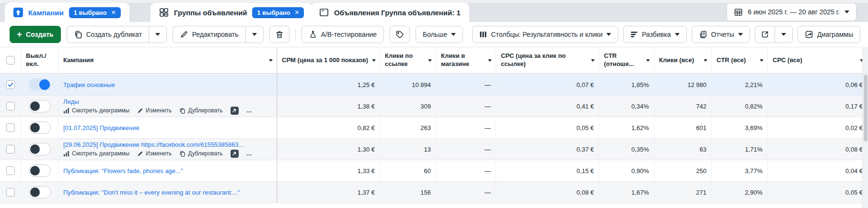  Describe the element at coordinates (434, 171) in the screenshot. I see `table-row: Публикация: "Flowers fade, phones age...…` at that location.